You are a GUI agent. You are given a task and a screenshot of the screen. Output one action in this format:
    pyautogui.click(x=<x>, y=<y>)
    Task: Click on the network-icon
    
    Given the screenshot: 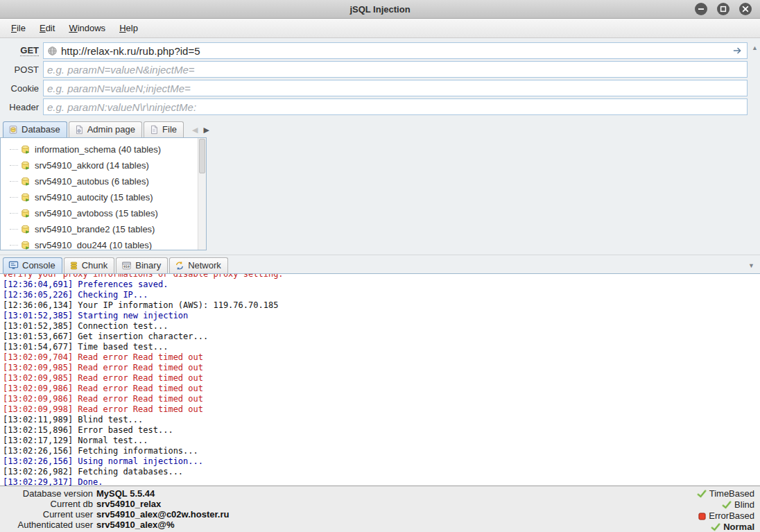 What is the action you would take?
    pyautogui.click(x=180, y=266)
    